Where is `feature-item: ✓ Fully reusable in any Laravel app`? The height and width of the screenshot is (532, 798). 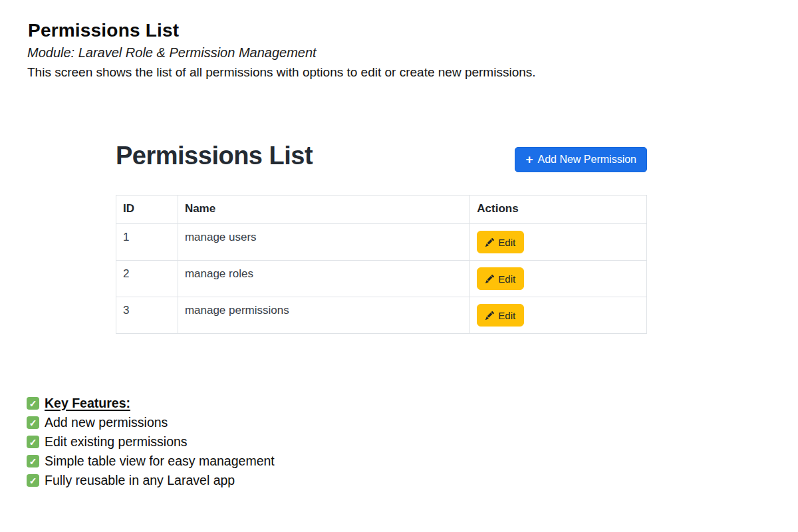 feature-item: ✓ Fully reusable in any Laravel app is located at coordinates (150, 480).